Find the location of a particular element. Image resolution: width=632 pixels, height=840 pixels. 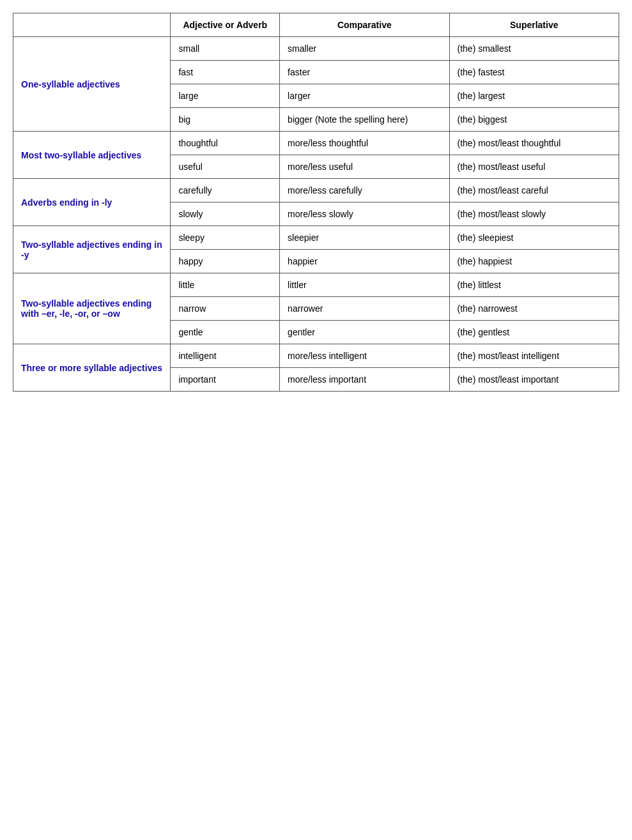

superlative-cell: (the) most/least careful is located at coordinates (534, 190).